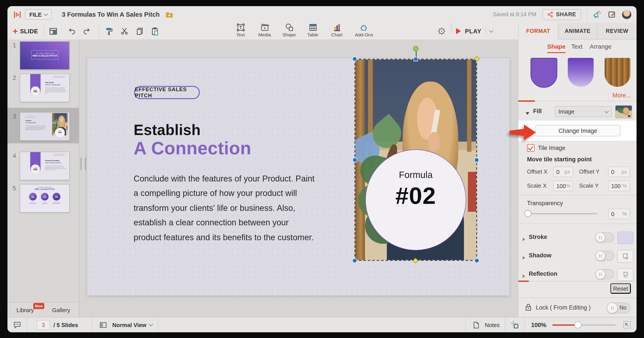 Image resolution: width=644 pixels, height=338 pixels. What do you see at coordinates (416, 59) in the screenshot?
I see `resize-handle-top` at bounding box center [416, 59].